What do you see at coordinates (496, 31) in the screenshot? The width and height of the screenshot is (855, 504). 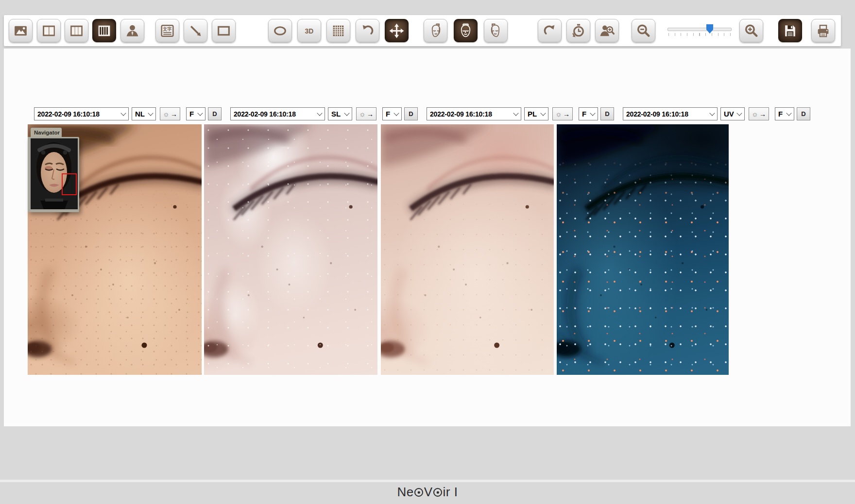 I see `face-view-right-button` at bounding box center [496, 31].